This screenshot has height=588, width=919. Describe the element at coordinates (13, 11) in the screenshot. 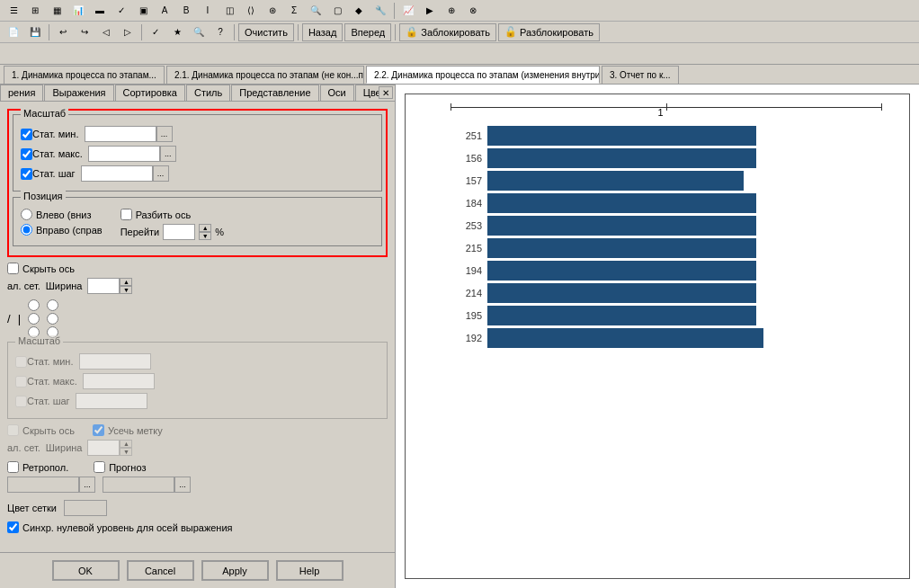

I see `tb-btn-1: ☰` at that location.